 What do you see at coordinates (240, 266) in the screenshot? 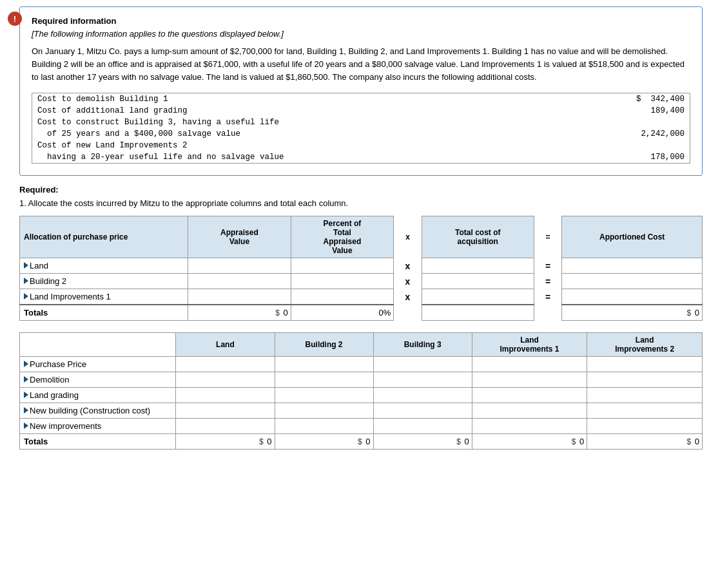
I see `alloc-appraised-land` at bounding box center [240, 266].